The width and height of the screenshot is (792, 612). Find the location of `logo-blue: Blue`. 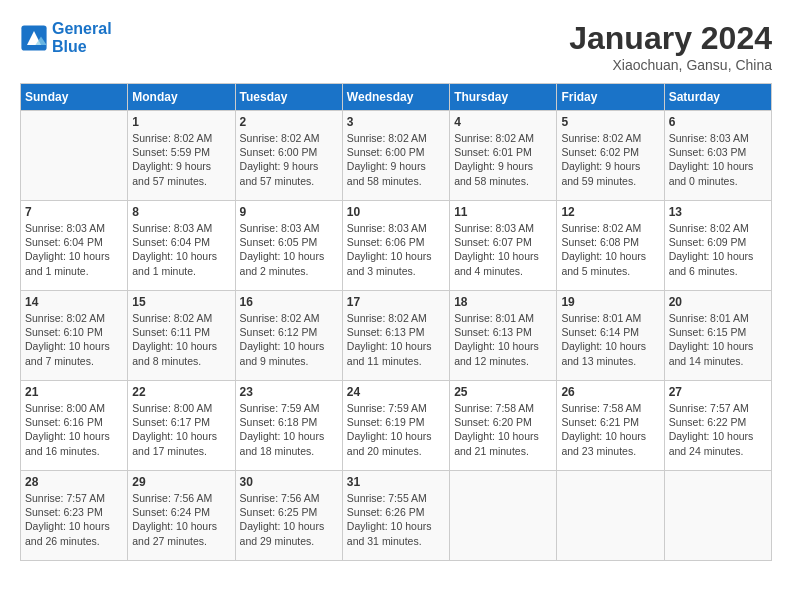

logo-blue: Blue is located at coordinates (70, 46).